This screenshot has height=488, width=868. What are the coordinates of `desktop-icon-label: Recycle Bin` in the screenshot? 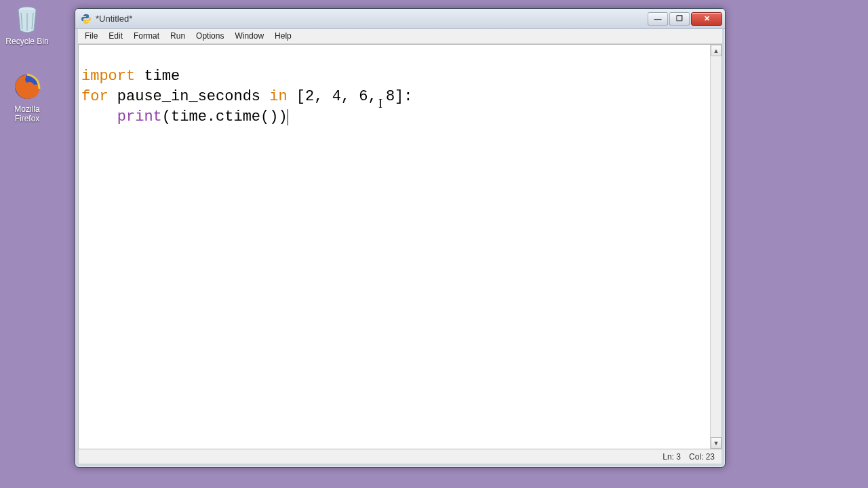 It's located at (27, 41).